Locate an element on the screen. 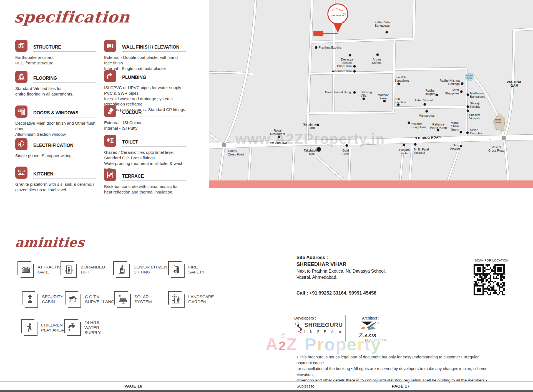  amenity-label: SECURITY CABIN is located at coordinates (53, 299).